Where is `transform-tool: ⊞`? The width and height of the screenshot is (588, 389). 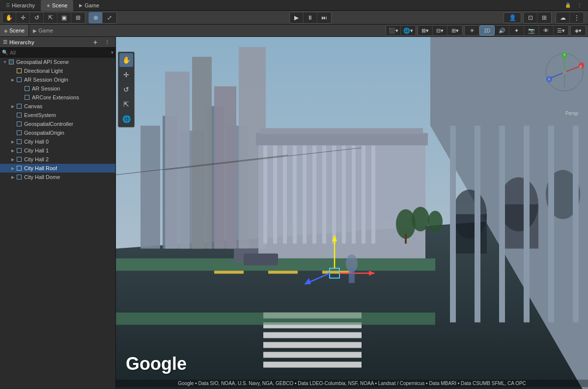 transform-tool: ⊞ is located at coordinates (78, 18).